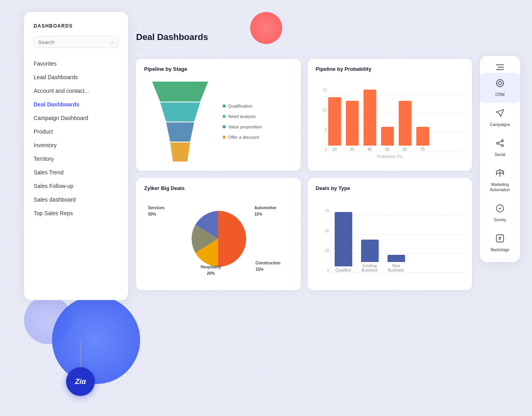  I want to click on sidebar-item-account-contact: Account and contact..., so click(76, 91).